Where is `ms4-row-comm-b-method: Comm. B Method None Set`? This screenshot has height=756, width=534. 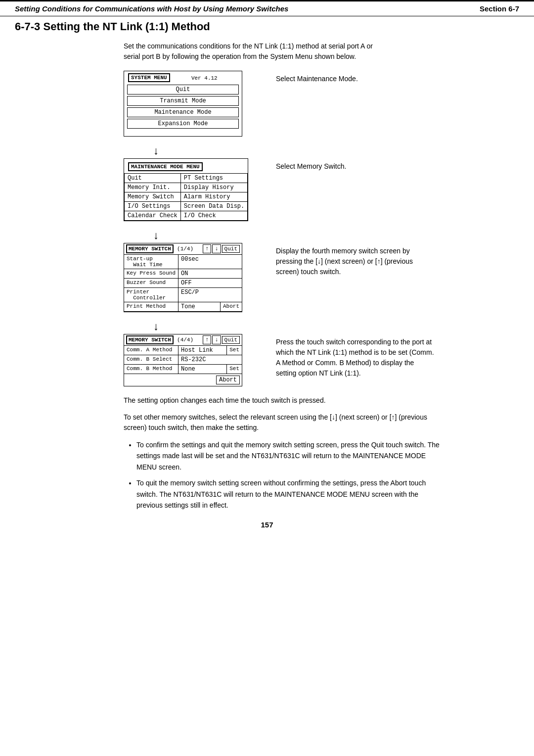 ms4-row-comm-b-method: Comm. B Method None Set is located at coordinates (183, 369).